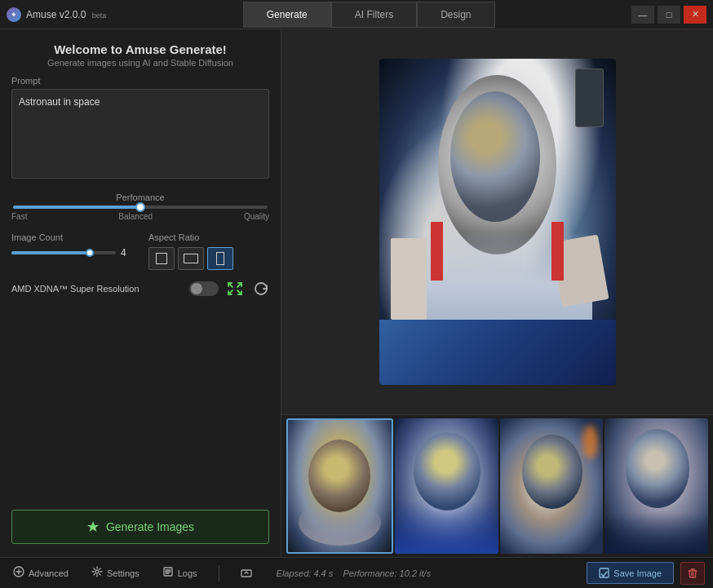 The image size is (713, 588). Describe the element at coordinates (77, 207) in the screenshot. I see `performance-fill` at that location.